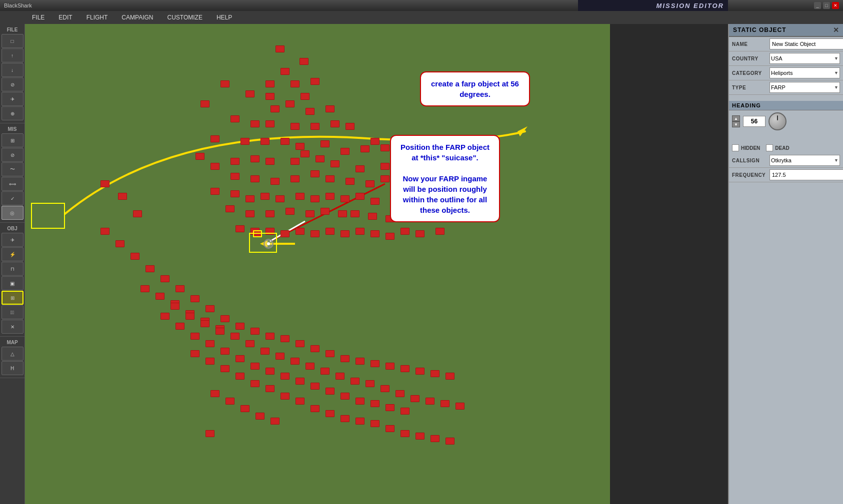 The width and height of the screenshot is (843, 504). Describe the element at coordinates (38, 17) in the screenshot. I see `menu-file: FILE` at that location.